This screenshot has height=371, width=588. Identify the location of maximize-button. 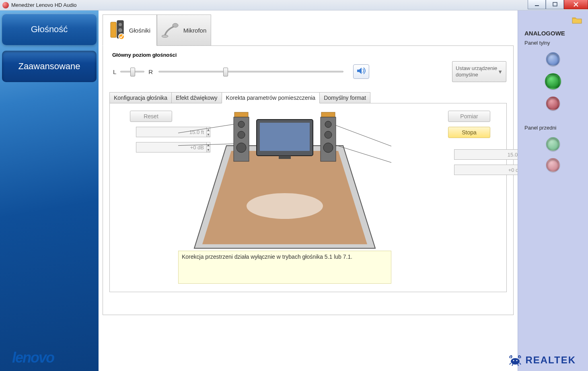
(555, 5).